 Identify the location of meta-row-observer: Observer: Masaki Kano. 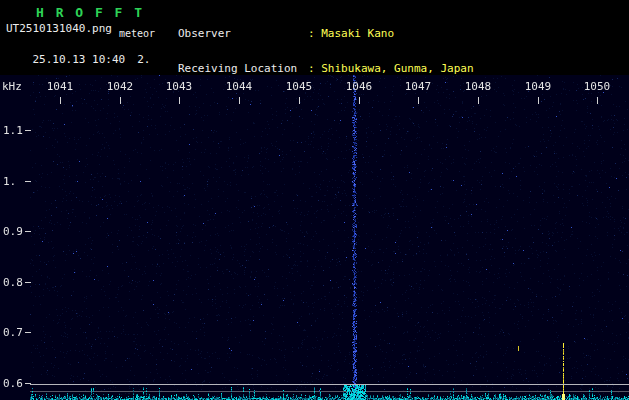
(352, 34).